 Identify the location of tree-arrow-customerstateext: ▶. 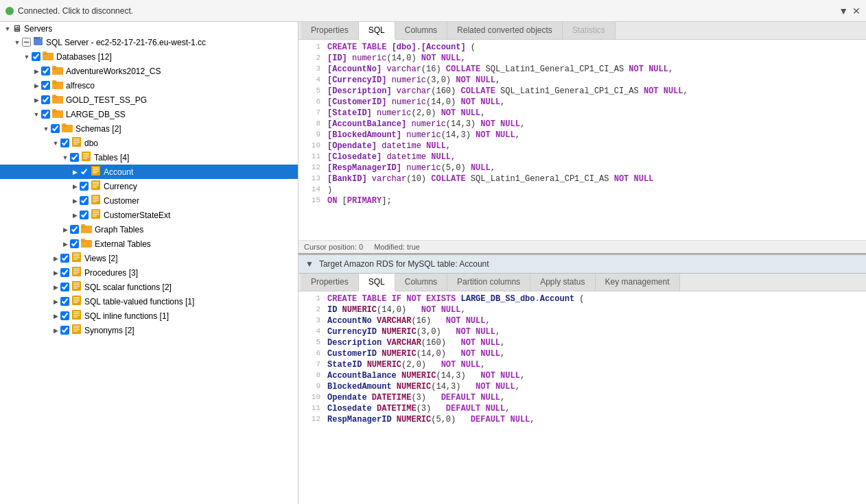
(75, 215).